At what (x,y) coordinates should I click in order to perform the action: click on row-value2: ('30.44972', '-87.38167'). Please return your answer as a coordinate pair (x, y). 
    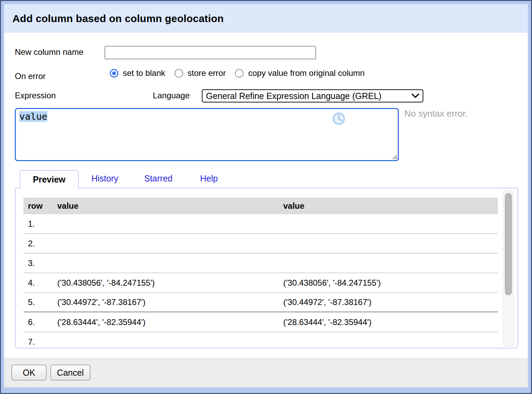
    Looking at the image, I should click on (388, 302).